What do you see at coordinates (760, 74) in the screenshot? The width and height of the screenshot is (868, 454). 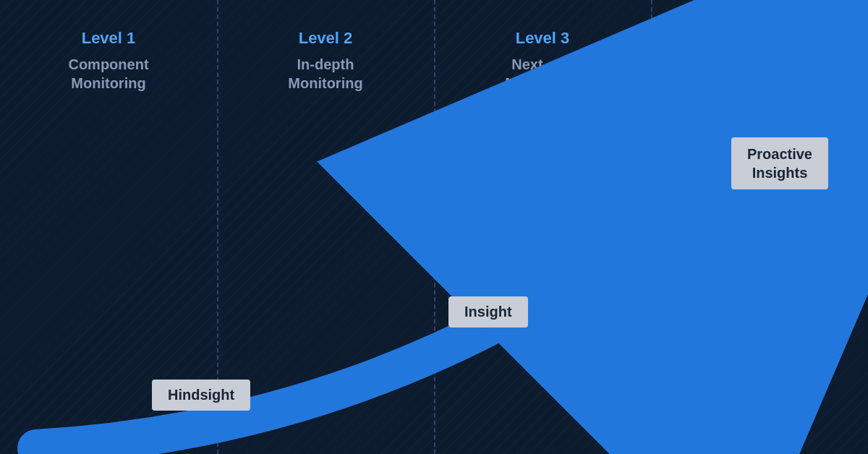 I see `level4-title: Relationship-Based Observability` at bounding box center [760, 74].